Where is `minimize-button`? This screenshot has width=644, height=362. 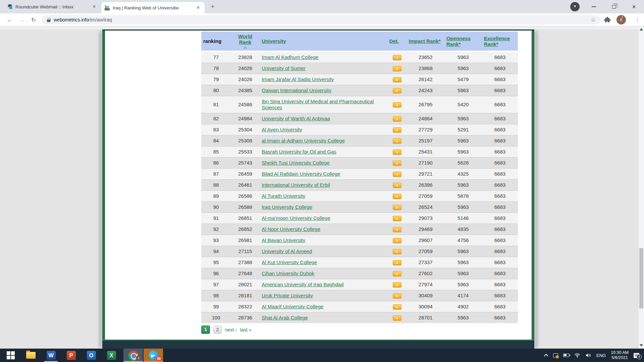
minimize-button is located at coordinates (594, 7).